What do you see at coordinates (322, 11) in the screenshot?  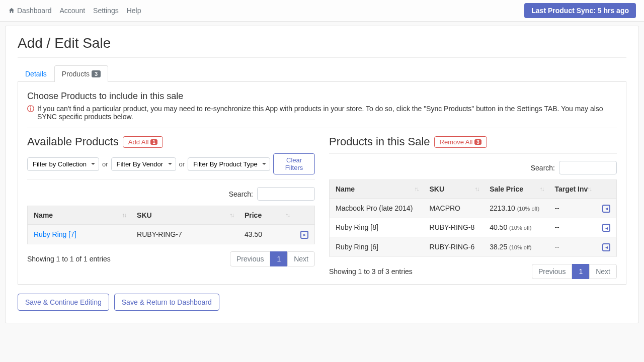 I see `topbar: Dashboard Account Settings Help Last Pro…` at bounding box center [322, 11].